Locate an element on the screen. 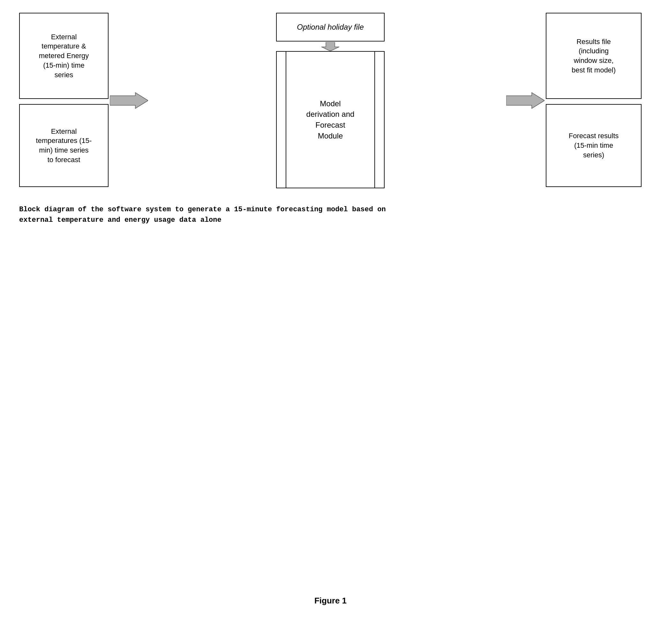  left-box-top-label: External temperature & metered Energy (1… is located at coordinates (64, 56).